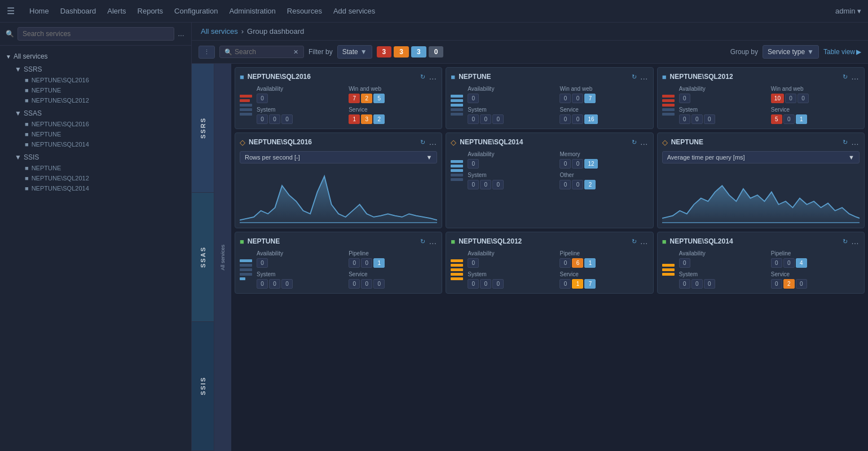 Image resolution: width=868 pixels, height=451 pixels. I want to click on card-title: NEPTUNE\SQL2014, so click(544, 142).